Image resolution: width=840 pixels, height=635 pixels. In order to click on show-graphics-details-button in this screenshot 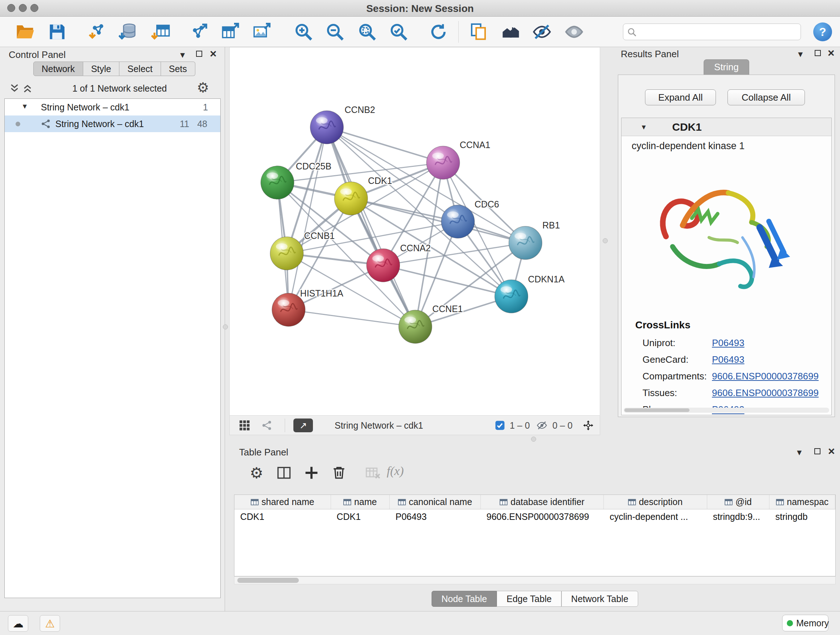, I will do `click(574, 32)`.